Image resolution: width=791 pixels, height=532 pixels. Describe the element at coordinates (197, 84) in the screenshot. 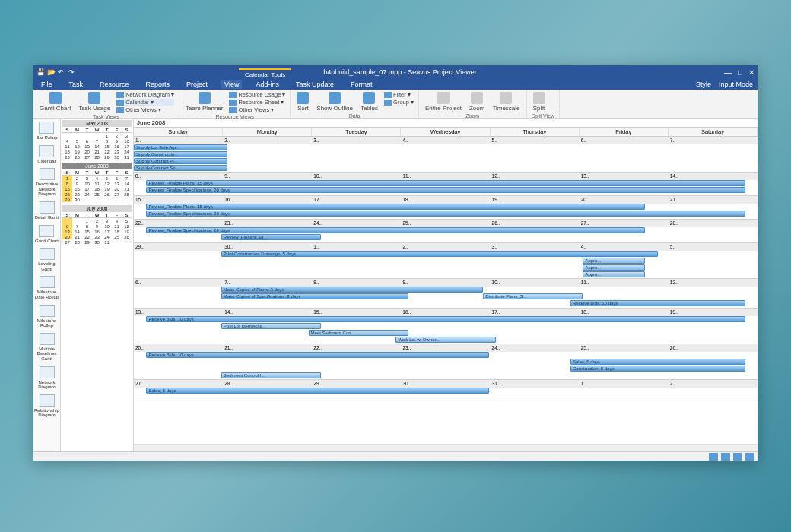

I see `menu-project: Project` at that location.